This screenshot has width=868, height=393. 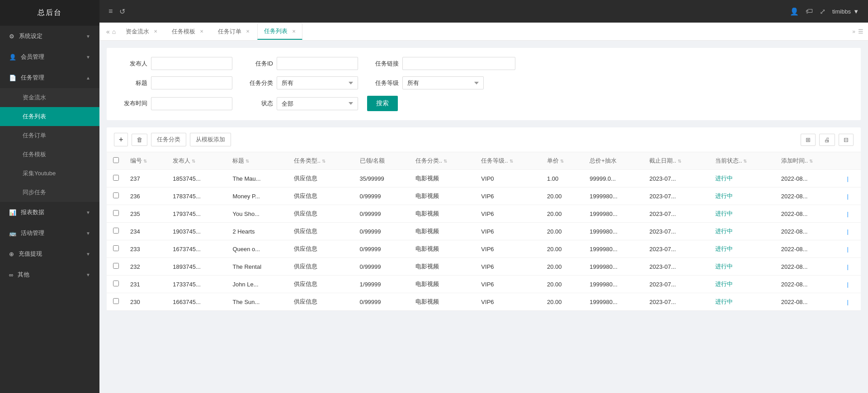 What do you see at coordinates (50, 154) in the screenshot?
I see `sidebar-sub-tasktemplate: 任务模板` at bounding box center [50, 154].